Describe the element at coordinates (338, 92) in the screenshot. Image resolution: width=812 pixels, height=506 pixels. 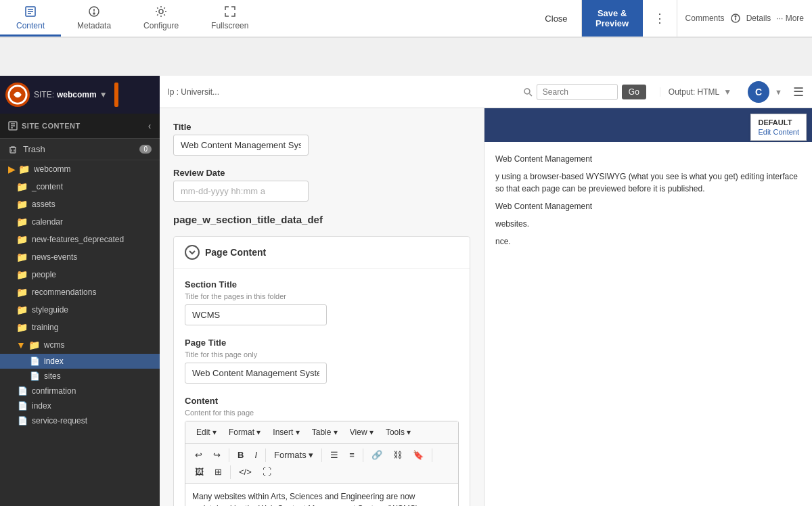
I see `breadcrumb: lp : Universit...` at that location.